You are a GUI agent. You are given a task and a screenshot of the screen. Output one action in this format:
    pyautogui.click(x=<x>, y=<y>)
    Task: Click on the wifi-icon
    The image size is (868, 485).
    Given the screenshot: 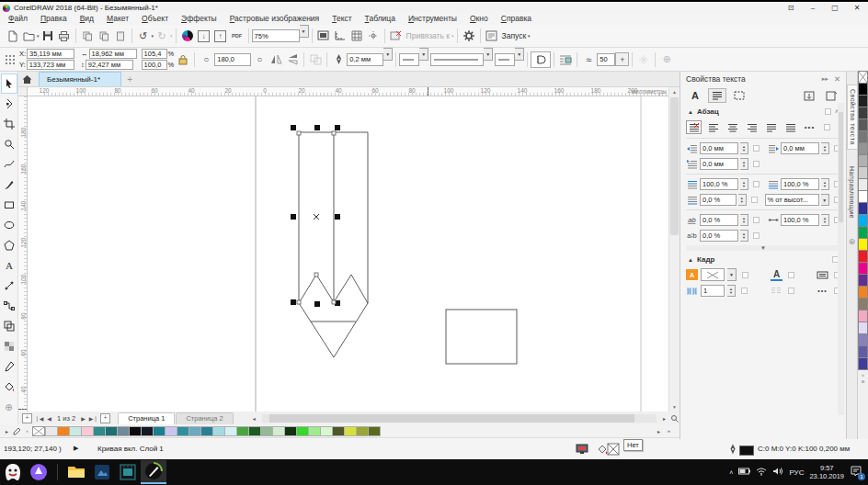 What is the action you would take?
    pyautogui.click(x=761, y=472)
    